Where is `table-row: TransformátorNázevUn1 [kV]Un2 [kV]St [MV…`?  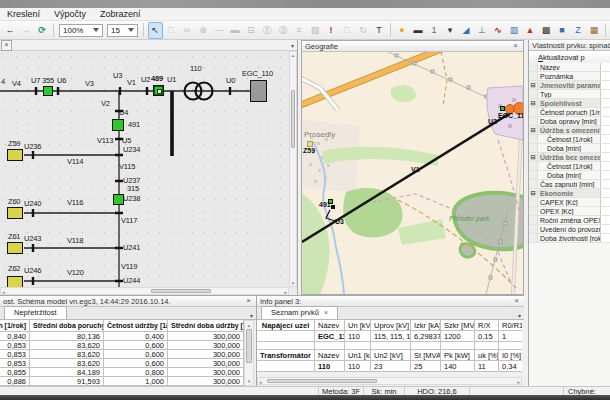 table-row: TransformátorNázevUn1 [kV]Un2 [kV]St [MV… is located at coordinates (390, 356).